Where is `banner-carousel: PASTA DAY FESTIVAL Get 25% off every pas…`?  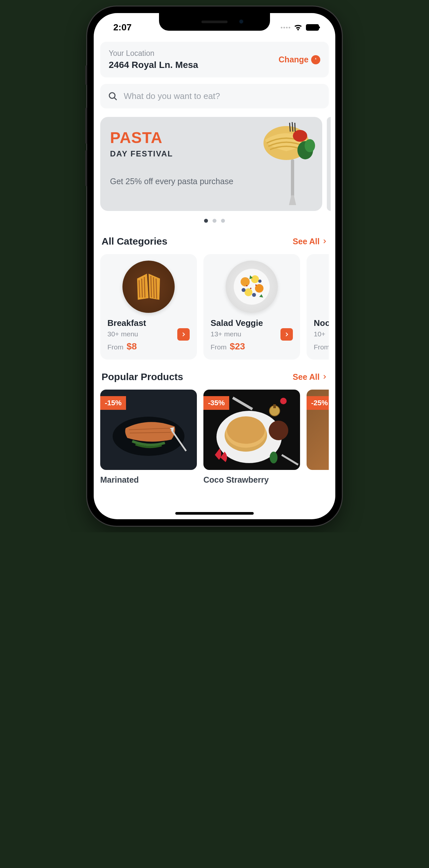
banner-carousel: PASTA DAY FESTIVAL Get 25% off every pas… is located at coordinates (214, 164).